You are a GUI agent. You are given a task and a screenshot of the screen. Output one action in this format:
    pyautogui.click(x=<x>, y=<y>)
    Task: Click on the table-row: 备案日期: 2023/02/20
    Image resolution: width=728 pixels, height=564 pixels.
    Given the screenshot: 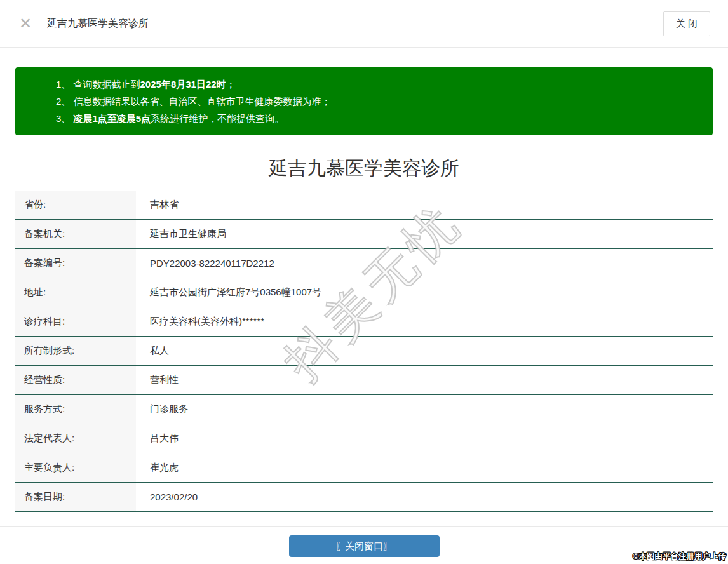 What is the action you would take?
    pyautogui.click(x=364, y=497)
    